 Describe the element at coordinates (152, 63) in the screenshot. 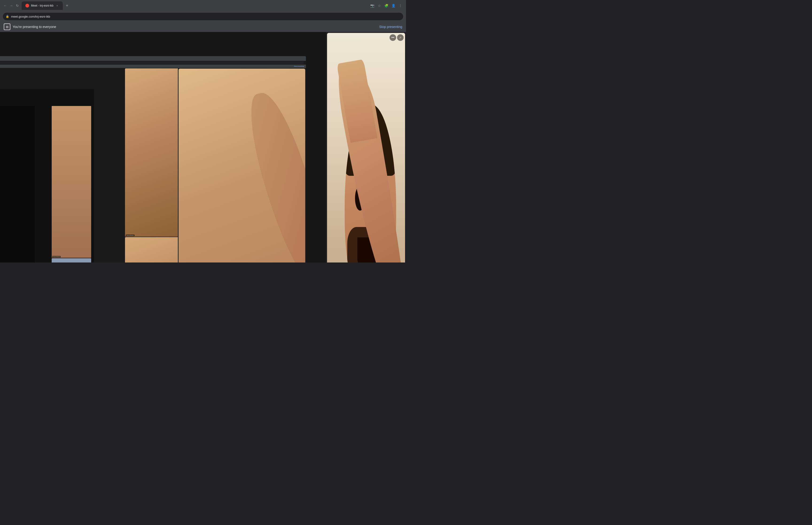

I see `inner-address-bar: meet.google.com/tnj-esni-ikb` at that location.